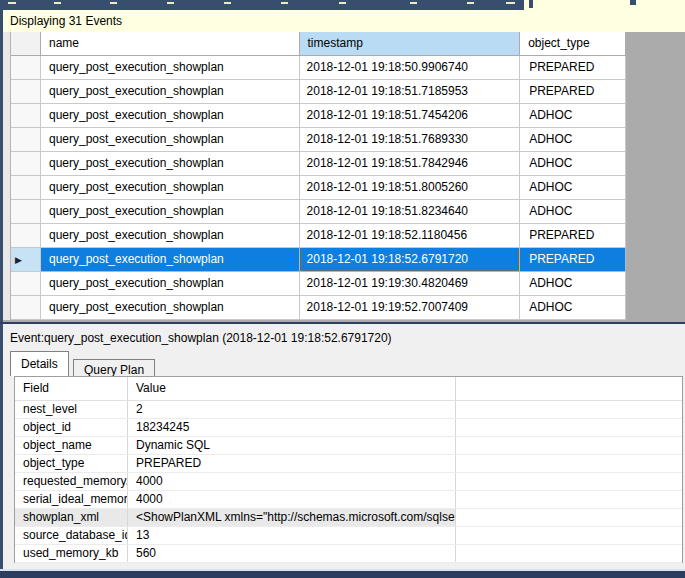 The width and height of the screenshot is (685, 578). Describe the element at coordinates (40, 364) in the screenshot. I see `tab-details: Details` at that location.